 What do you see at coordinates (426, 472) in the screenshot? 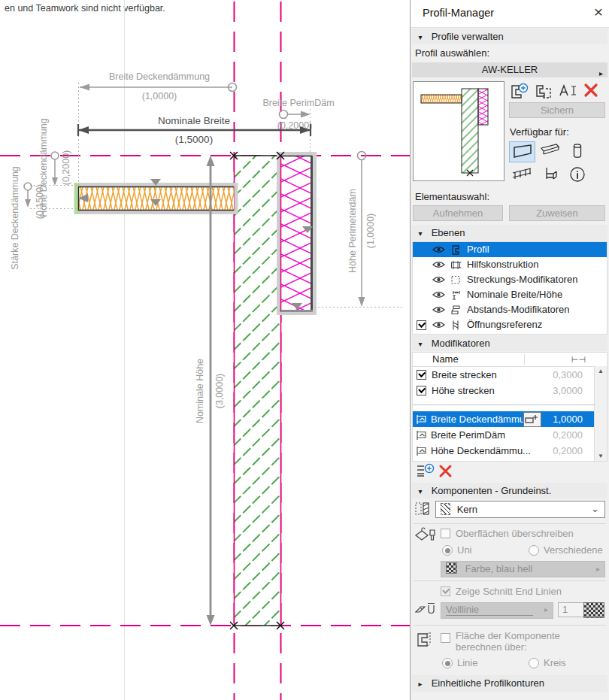
I see `add-modifier-button` at bounding box center [426, 472].